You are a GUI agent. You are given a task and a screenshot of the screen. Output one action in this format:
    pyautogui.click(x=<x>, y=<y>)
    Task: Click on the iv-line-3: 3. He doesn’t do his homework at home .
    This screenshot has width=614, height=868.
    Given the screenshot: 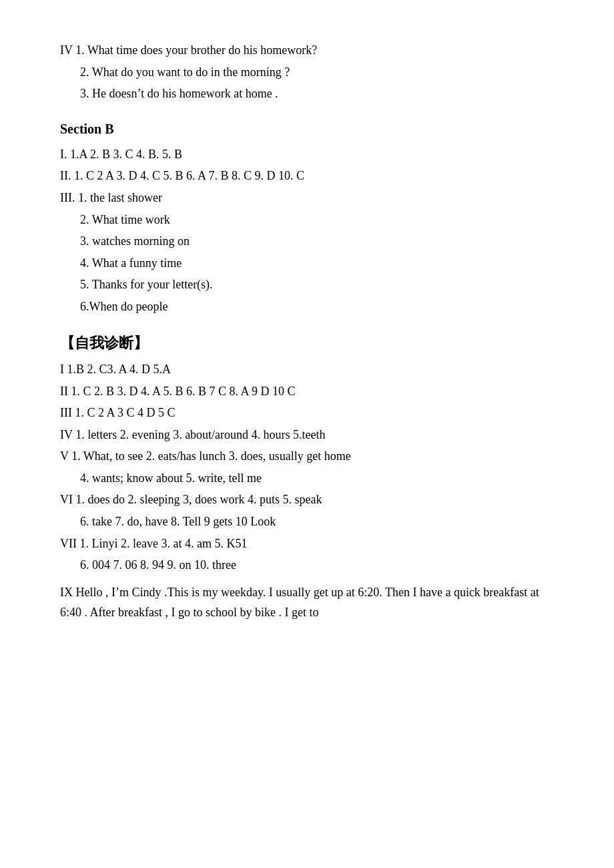 What is the action you would take?
    pyautogui.click(x=320, y=93)
    